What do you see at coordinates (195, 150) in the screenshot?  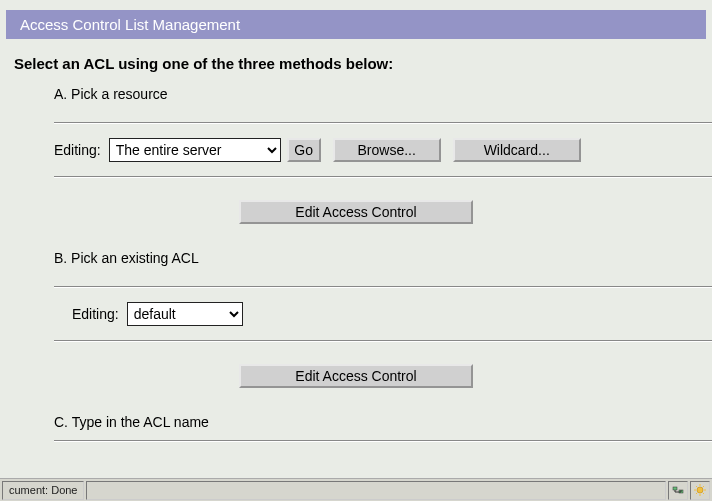 I see `resource-select: The entire server` at bounding box center [195, 150].